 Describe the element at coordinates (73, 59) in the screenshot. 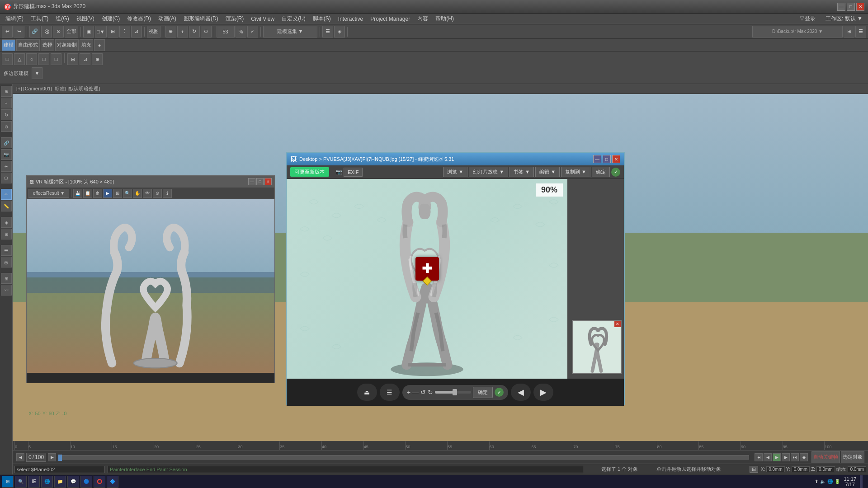

I see `poly-tool1: ⊞` at that location.